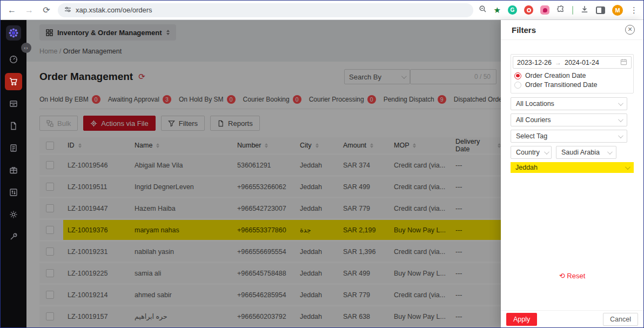  I want to click on bookmark-star-icon: ★, so click(497, 10).